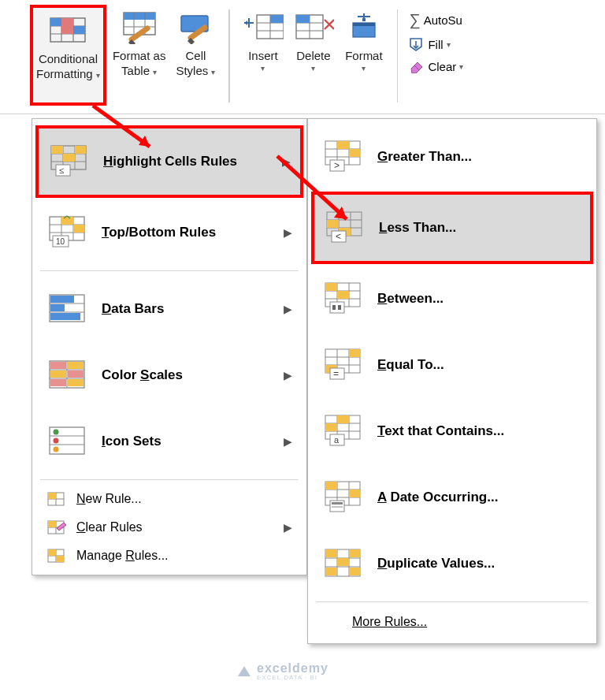 Image resolution: width=605 pixels, height=700 pixels. What do you see at coordinates (479, 228) in the screenshot?
I see `less-than-label: Less Than...` at bounding box center [479, 228].